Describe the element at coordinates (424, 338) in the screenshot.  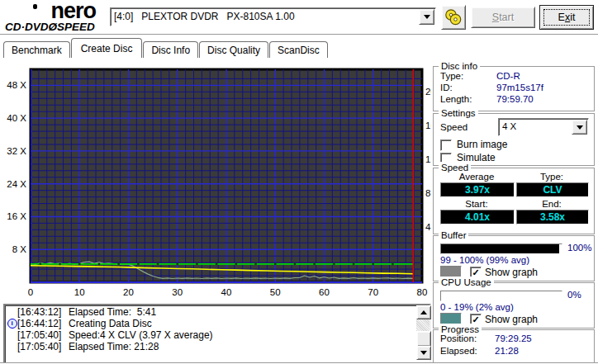
I see `scrollbar-thumb` at that location.